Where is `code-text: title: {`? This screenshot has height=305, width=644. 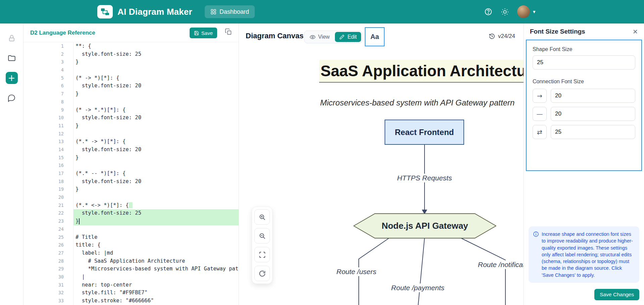
code-text: title: { is located at coordinates (156, 245).